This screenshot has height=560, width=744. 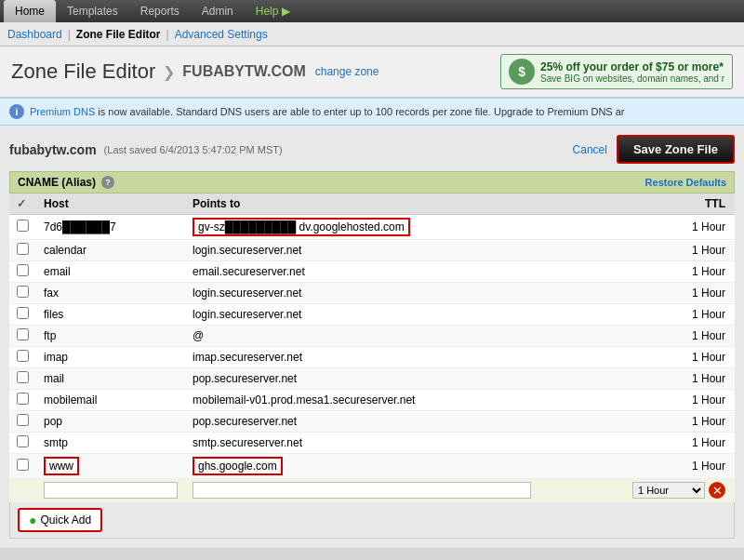 What do you see at coordinates (372, 227) in the screenshot?
I see `table-row: 7d6██████7gv-sz█████████ dv.googlehosted…` at bounding box center [372, 227].